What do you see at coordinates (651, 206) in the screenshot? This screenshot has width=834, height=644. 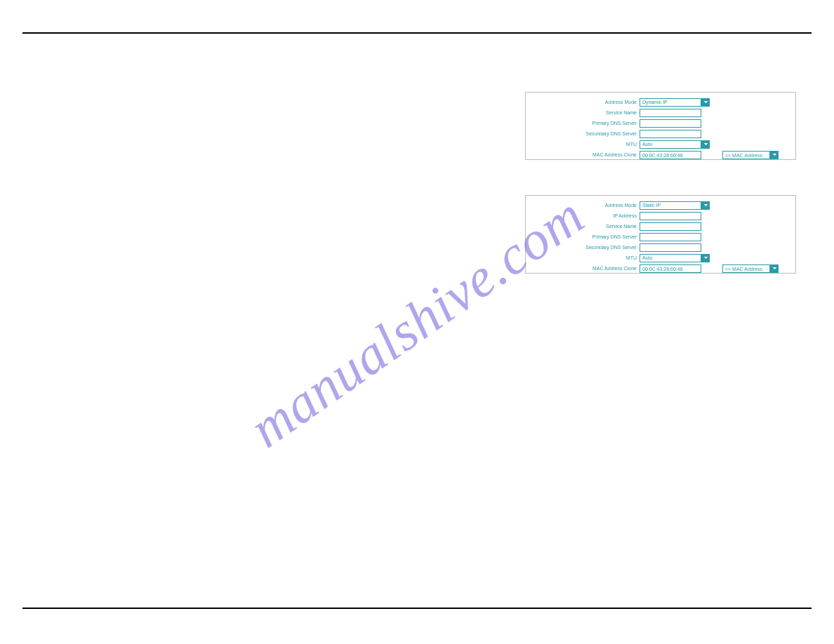 I see `select-value: Static IP` at bounding box center [651, 206].